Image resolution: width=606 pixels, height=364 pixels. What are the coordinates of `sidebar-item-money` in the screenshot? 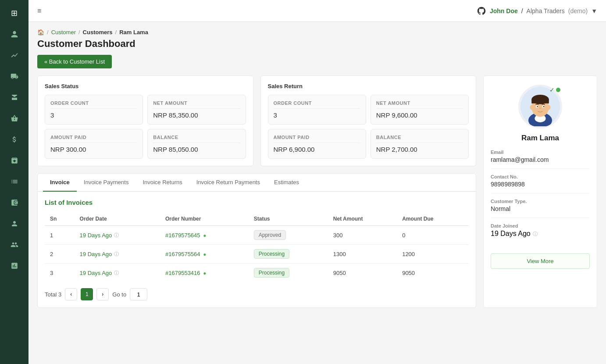 It's located at (14, 139).